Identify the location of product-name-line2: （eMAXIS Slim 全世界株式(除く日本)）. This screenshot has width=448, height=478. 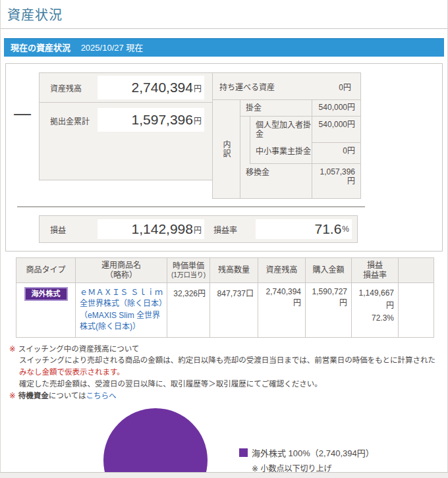
(121, 321).